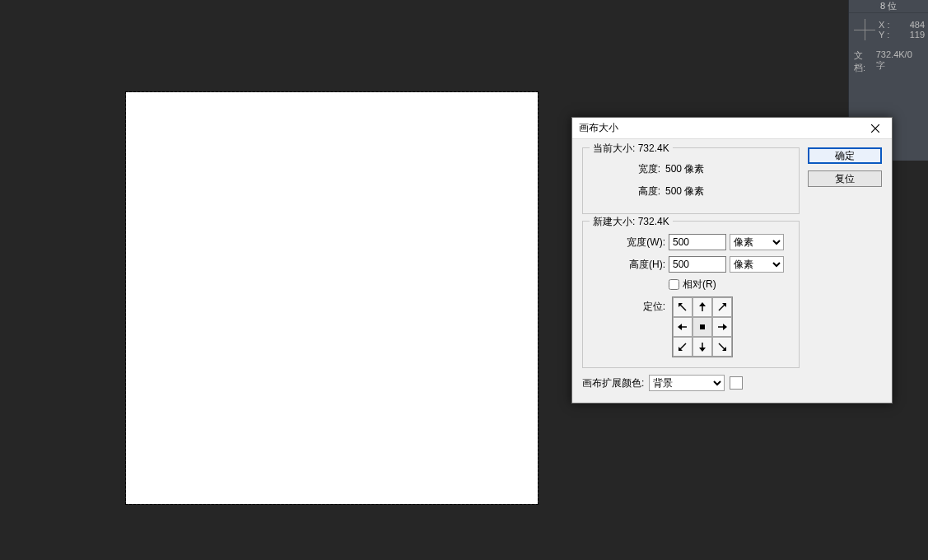 The image size is (928, 560). Describe the element at coordinates (691, 295) in the screenshot. I see `new-size-group: 新建大小: 732.4K 宽度(W): 像素英寸厘米毫米点派卡 高度(H): 像…` at that location.